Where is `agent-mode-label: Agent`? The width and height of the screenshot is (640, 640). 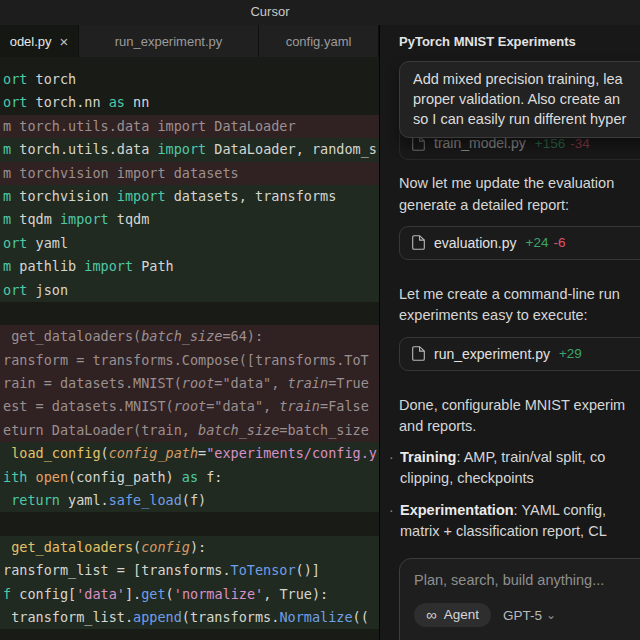
agent-mode-label: Agent is located at coordinates (462, 614).